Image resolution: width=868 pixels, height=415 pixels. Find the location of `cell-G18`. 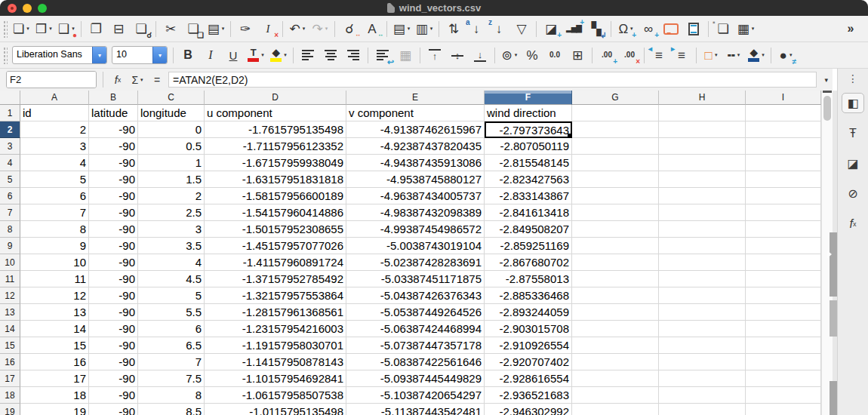

cell-G18 is located at coordinates (616, 395).